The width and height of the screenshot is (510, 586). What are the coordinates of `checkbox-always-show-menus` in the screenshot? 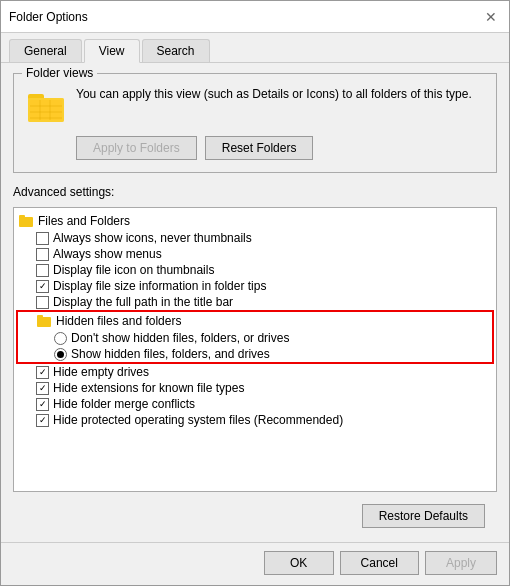 It's located at (42, 254).